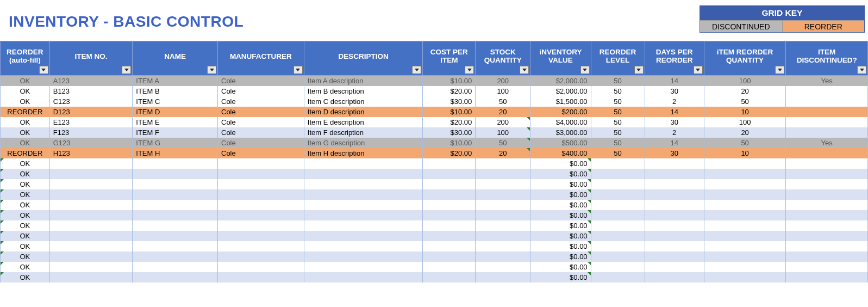 Image resolution: width=868 pixels, height=307 pixels. What do you see at coordinates (363, 101) in the screenshot?
I see `cell-desc: Item C description` at bounding box center [363, 101].